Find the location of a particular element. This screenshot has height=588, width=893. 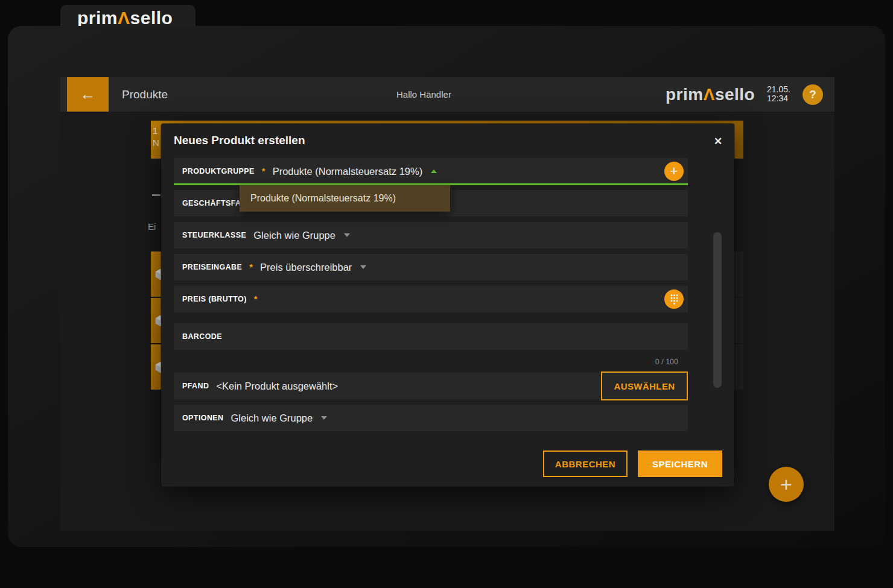

modal-scrollbar is located at coordinates (717, 310).